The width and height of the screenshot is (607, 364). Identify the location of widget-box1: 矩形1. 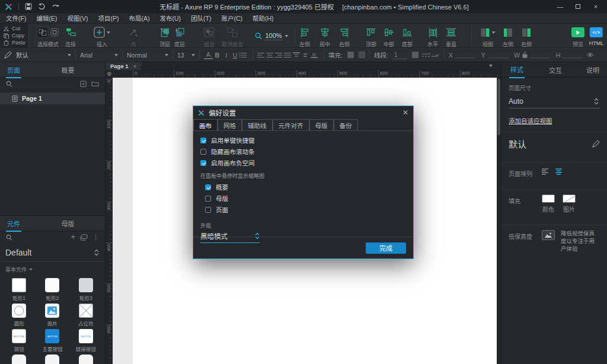
(19, 289).